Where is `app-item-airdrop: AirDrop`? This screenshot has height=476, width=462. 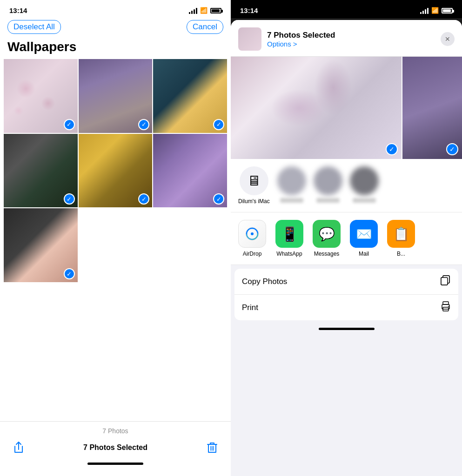
app-item-airdrop: AirDrop is located at coordinates (252, 238).